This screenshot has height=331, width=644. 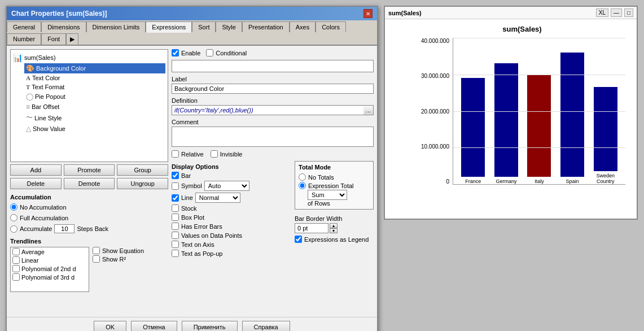 I want to click on stock-checkbox, so click(x=175, y=208).